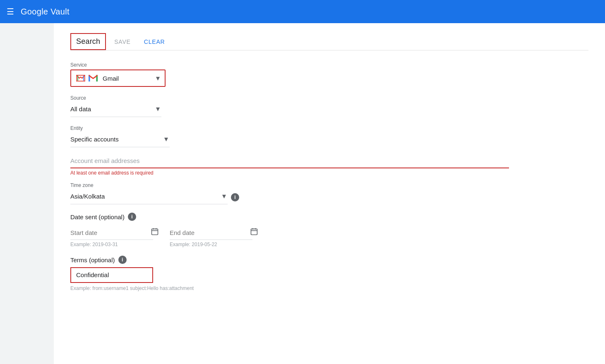 The image size is (605, 364). Describe the element at coordinates (329, 237) in the screenshot. I see `date-fields: Example: 2019-03-31` at that location.